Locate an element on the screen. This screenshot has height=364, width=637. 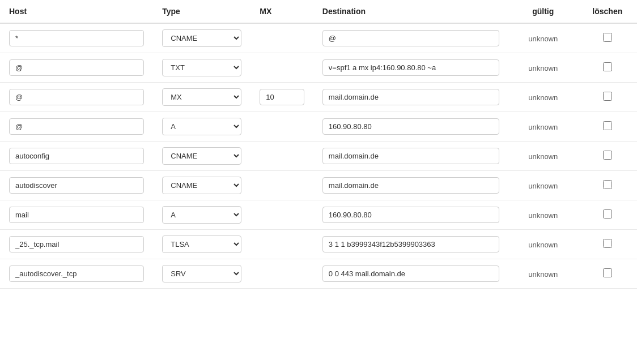
type-select-8: AAAAACNAMEMXTXTTLSASRVNSCAA is located at coordinates (202, 274).